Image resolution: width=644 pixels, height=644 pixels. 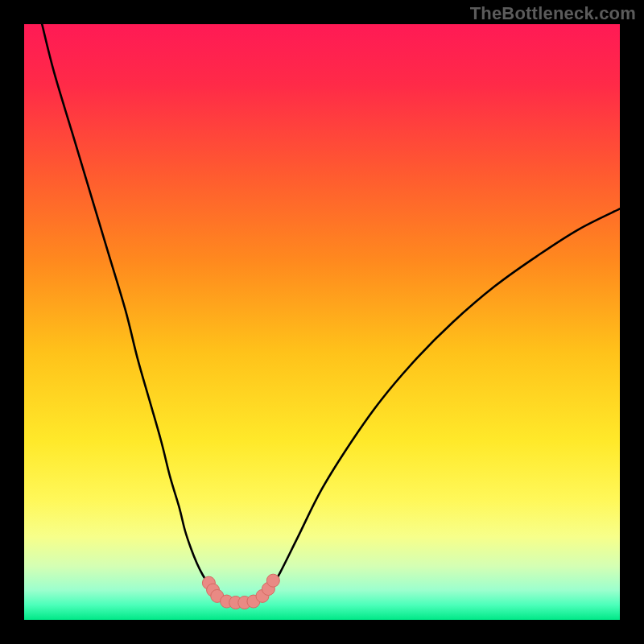 What do you see at coordinates (553, 14) in the screenshot?
I see `watermark-text: TheBottleneck.com` at bounding box center [553, 14].